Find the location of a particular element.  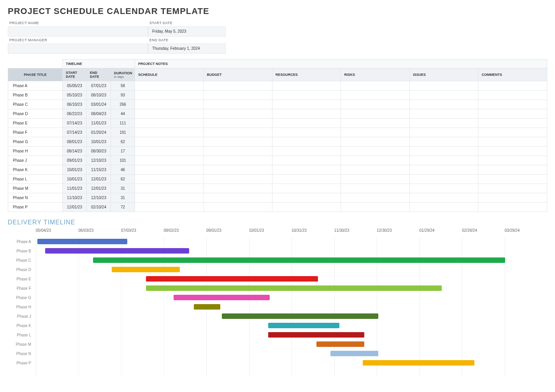

table-row: Phase K10/01/2311/15/2346 is located at coordinates (278, 170).